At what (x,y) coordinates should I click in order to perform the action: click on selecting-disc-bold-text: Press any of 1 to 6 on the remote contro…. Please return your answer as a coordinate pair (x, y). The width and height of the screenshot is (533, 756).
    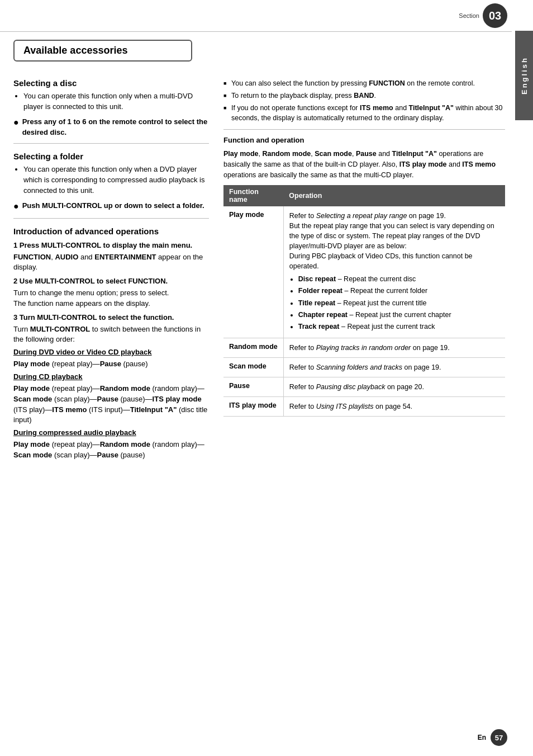
    Looking at the image, I should click on (116, 127).